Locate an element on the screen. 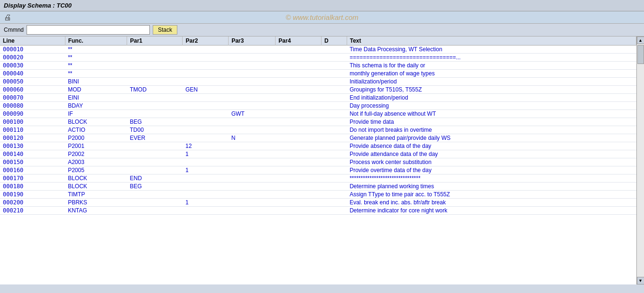 The height and width of the screenshot is (293, 644). table-row: 000140P20021Provide attendance data of t… is located at coordinates (318, 155).